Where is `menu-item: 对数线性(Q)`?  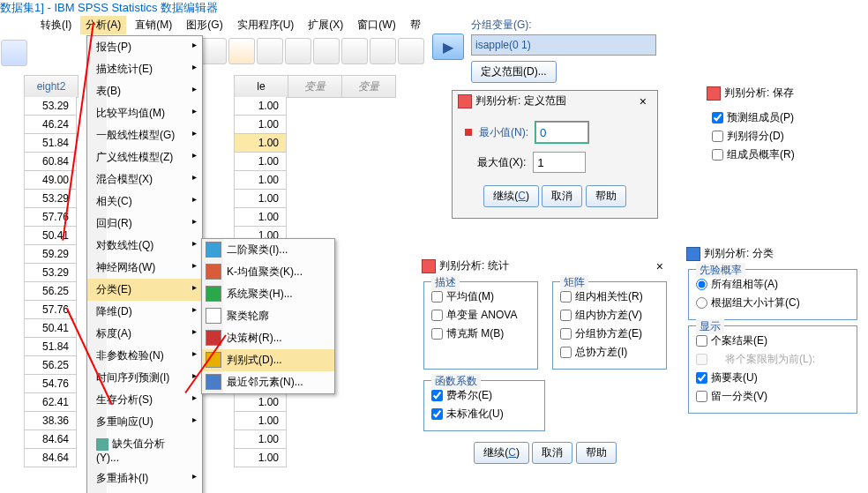
menu-item: 对数线性(Q) is located at coordinates (145, 245).